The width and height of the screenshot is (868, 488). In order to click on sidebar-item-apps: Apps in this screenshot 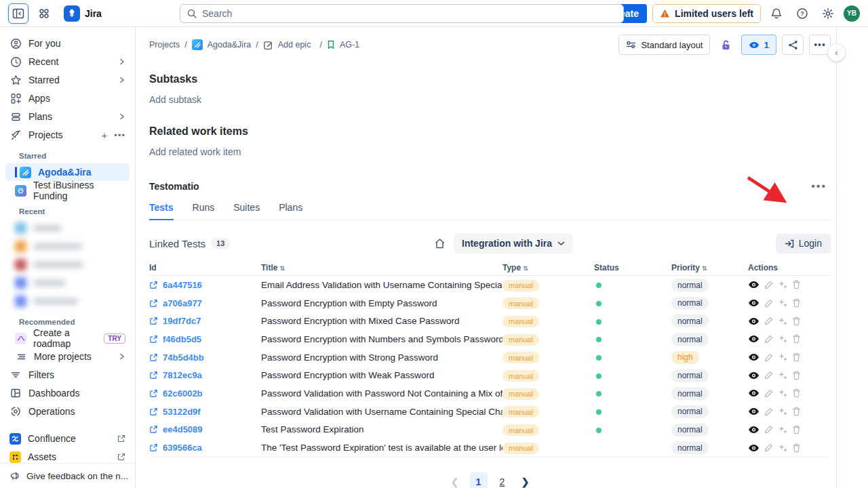, I will do `click(68, 98)`.